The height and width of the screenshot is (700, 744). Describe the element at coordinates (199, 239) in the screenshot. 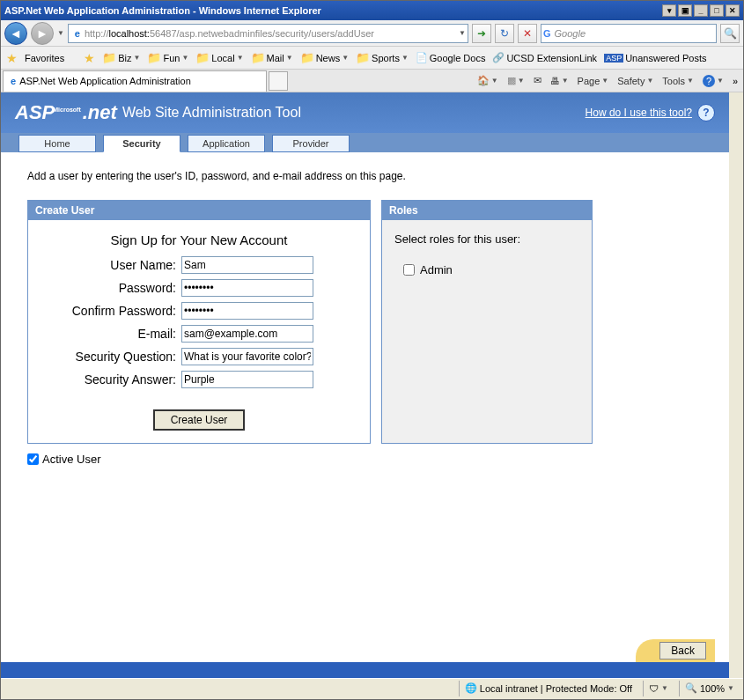

I see `signup-title: Sign Up for Your New Account` at that location.